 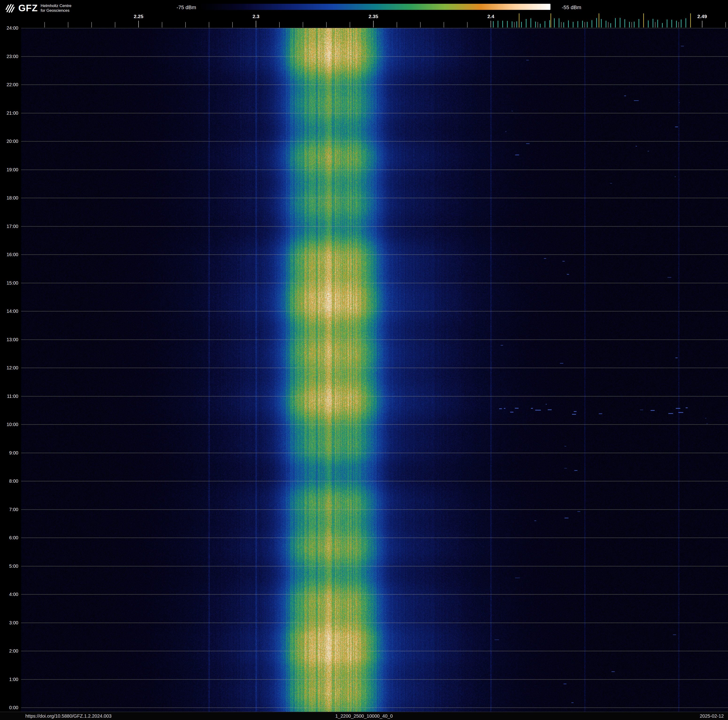 What do you see at coordinates (56, 8) in the screenshot?
I see `logo-subtitle: Helmholtz Centre for Geosciences` at bounding box center [56, 8].